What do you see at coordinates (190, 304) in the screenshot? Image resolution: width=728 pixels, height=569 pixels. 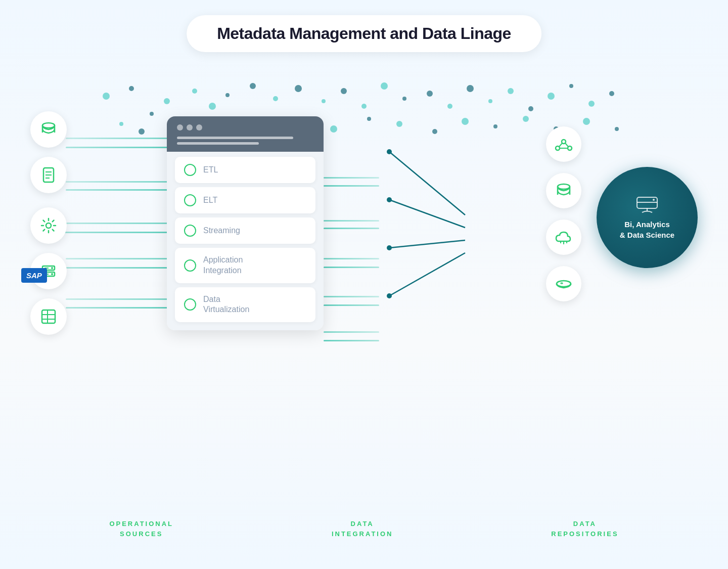 I see `radio-inner-datavirt` at bounding box center [190, 304].